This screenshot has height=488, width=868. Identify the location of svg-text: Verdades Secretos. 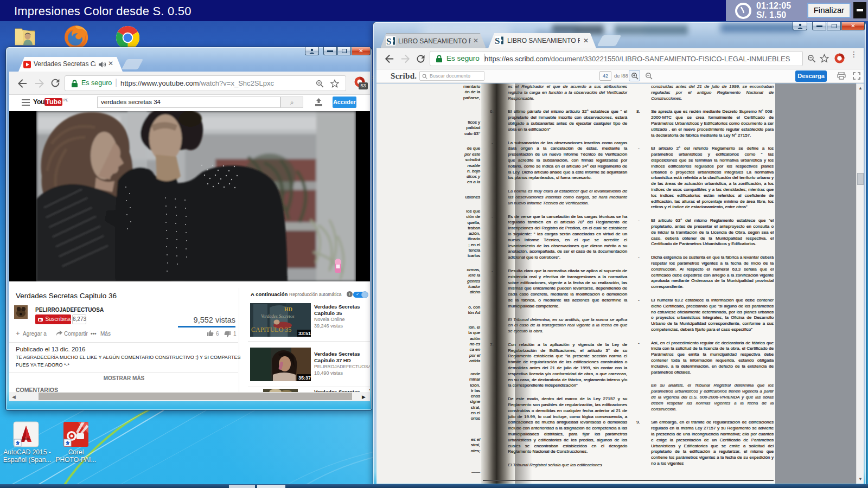
(278, 316).